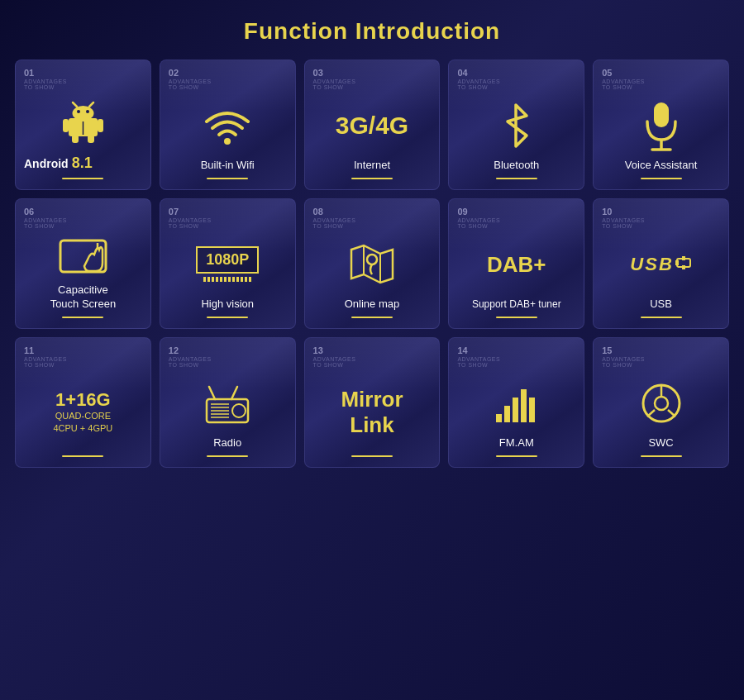 This screenshot has width=744, height=700. Describe the element at coordinates (318, 73) in the screenshot. I see `card-03-number: 03` at that location.